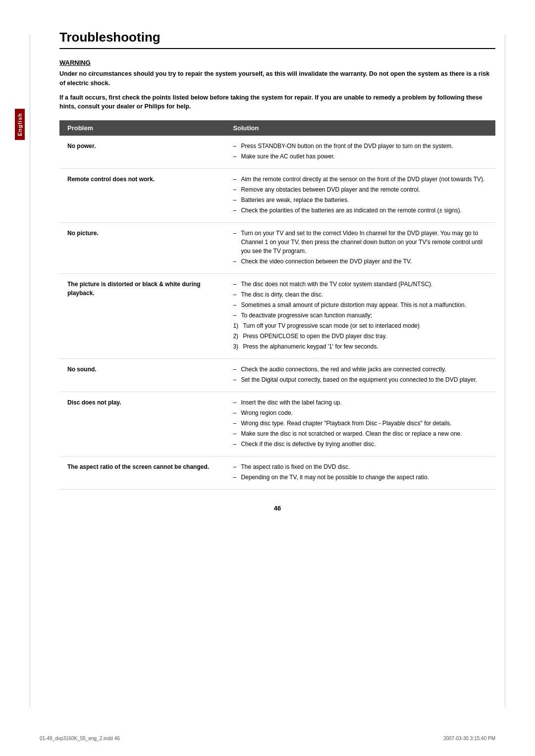  I want to click on table-row: No picture.Turn on your TV and set to th…, so click(277, 249).